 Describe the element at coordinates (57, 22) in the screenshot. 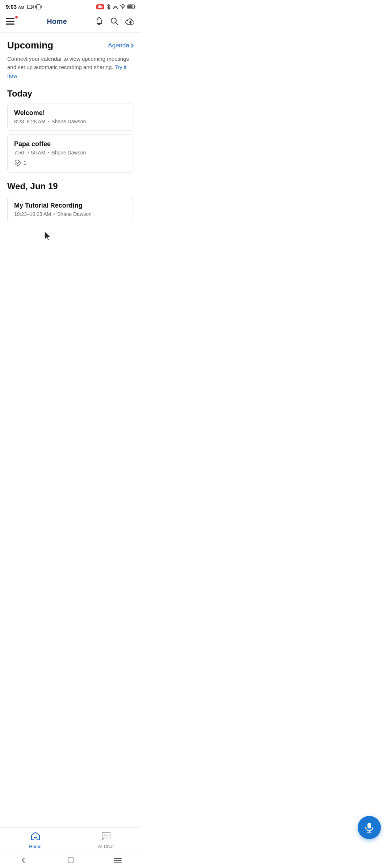

I see `page-title: Home` at that location.